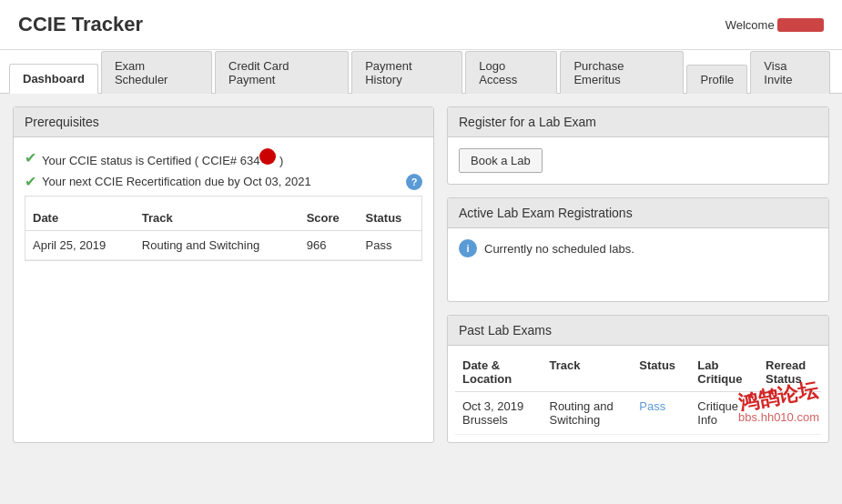 The image size is (842, 504). Describe the element at coordinates (224, 158) in the screenshot. I see `prereq-item-1: ✔ Your CCIE status is Certified ( CCIE# …` at that location.